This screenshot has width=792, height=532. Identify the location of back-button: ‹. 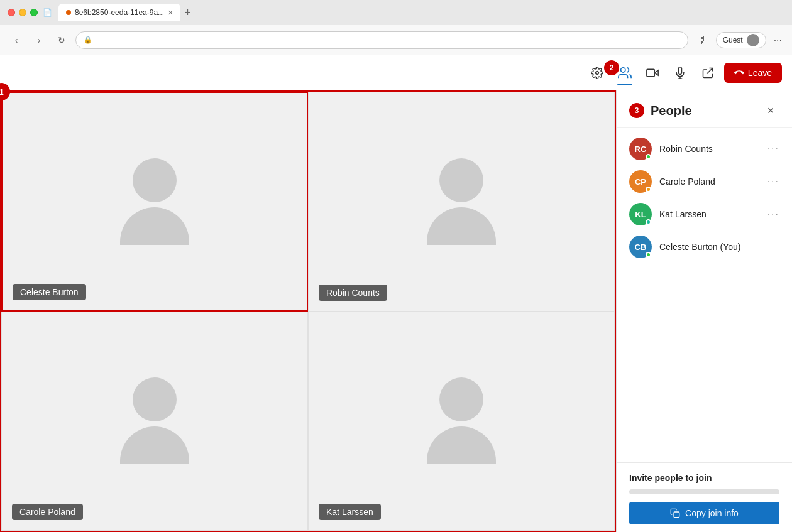
(16, 40).